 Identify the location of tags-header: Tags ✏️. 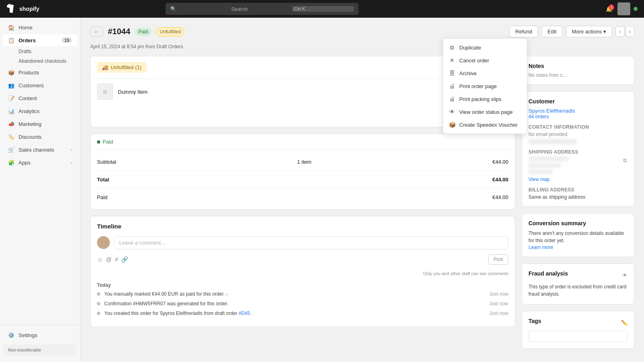
(578, 323).